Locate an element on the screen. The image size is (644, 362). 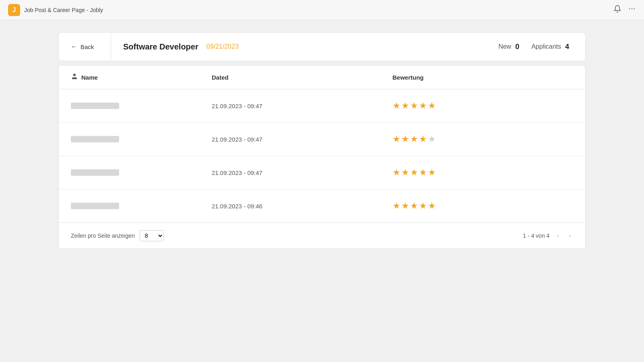
pagination-section: 1 - 4 von 4 ‹ › is located at coordinates (548, 236).